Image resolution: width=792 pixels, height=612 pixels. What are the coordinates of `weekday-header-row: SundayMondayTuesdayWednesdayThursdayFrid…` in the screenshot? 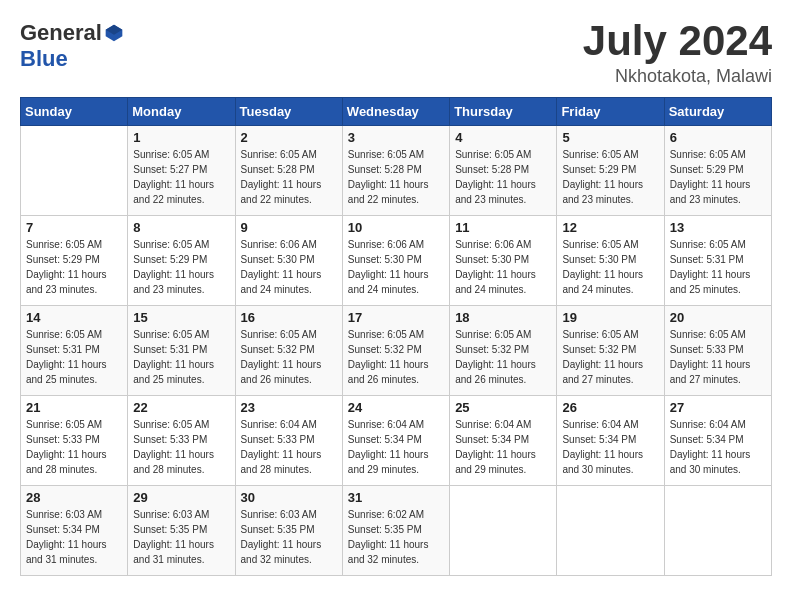 It's located at (396, 112).